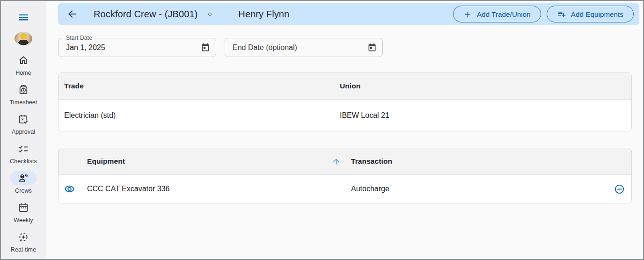 This screenshot has height=260, width=644. What do you see at coordinates (23, 208) in the screenshot?
I see `weekly-icon` at bounding box center [23, 208].